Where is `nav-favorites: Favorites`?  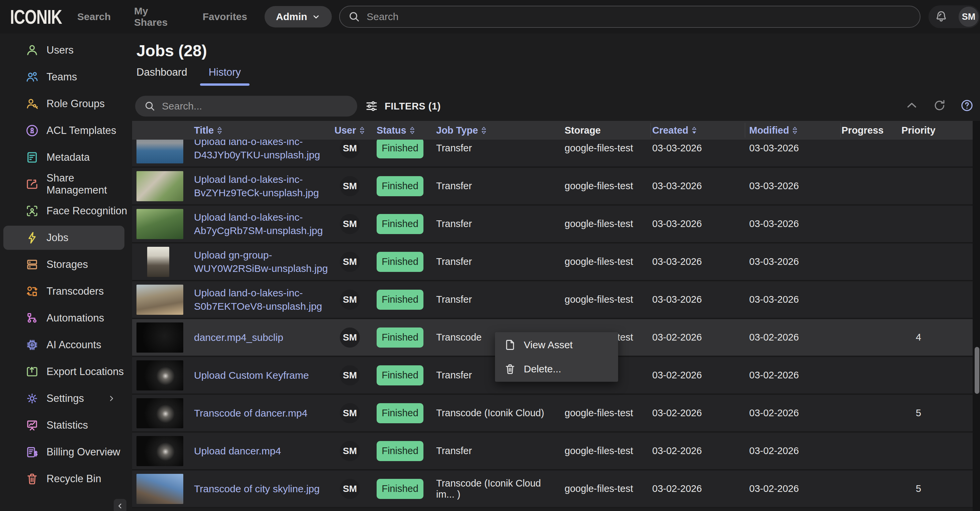
nav-favorites: Favorites is located at coordinates (225, 17).